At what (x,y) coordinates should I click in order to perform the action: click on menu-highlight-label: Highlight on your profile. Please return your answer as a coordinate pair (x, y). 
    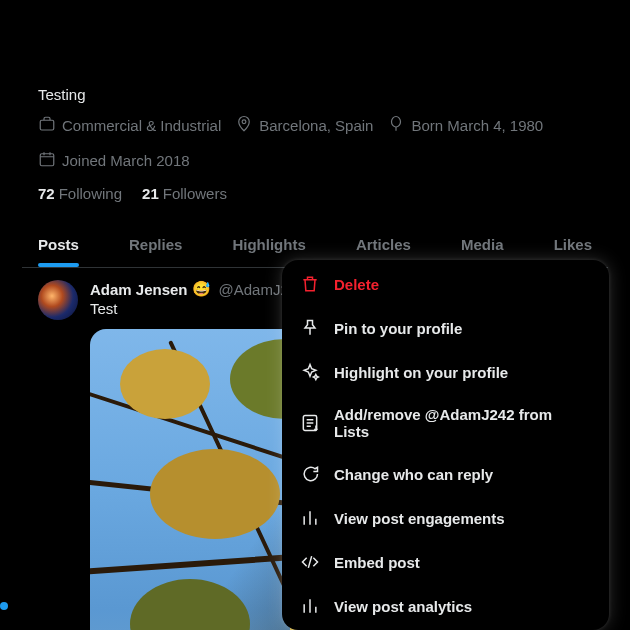
    Looking at the image, I should click on (421, 372).